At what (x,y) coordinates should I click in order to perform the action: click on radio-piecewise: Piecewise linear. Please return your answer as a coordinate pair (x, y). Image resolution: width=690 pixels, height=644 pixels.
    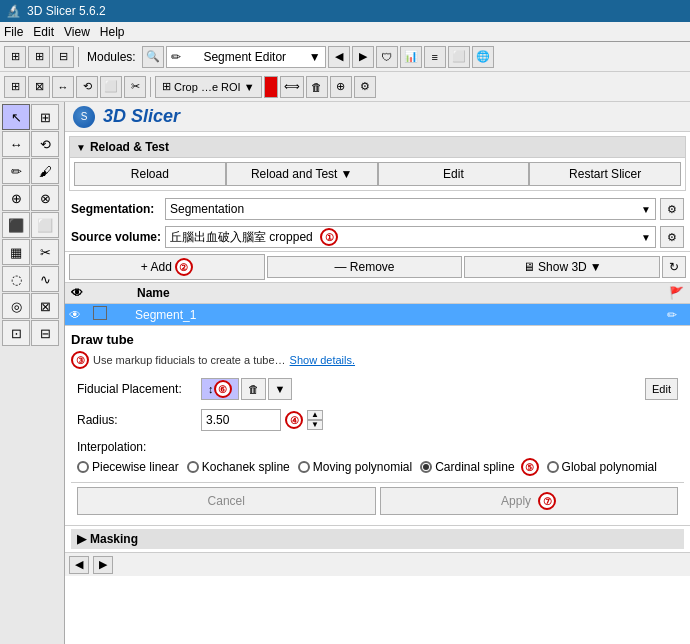
    Looking at the image, I should click on (128, 467).